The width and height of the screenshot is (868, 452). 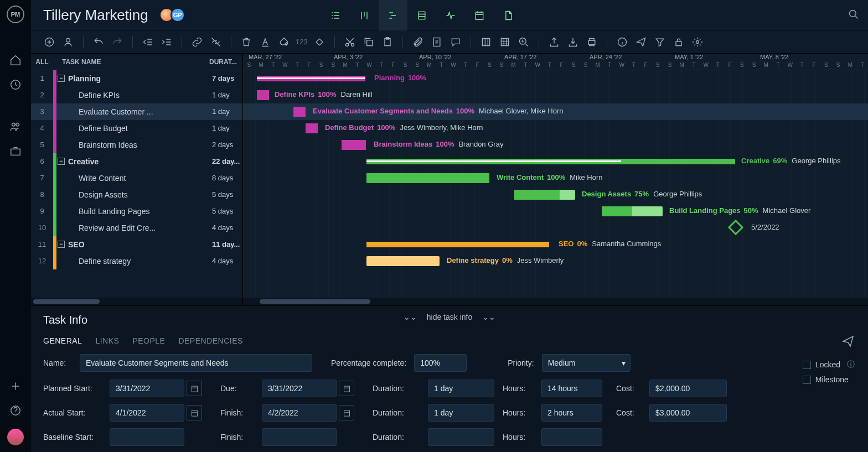 I want to click on milestone-tool-icon, so click(x=319, y=42).